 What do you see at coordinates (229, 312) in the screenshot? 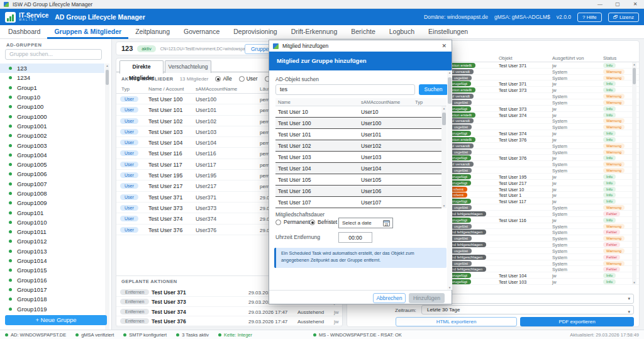
I see `scheduled-action-row: EntfernenTest User 37429.03.2026 17:47Au…` at bounding box center [229, 312].